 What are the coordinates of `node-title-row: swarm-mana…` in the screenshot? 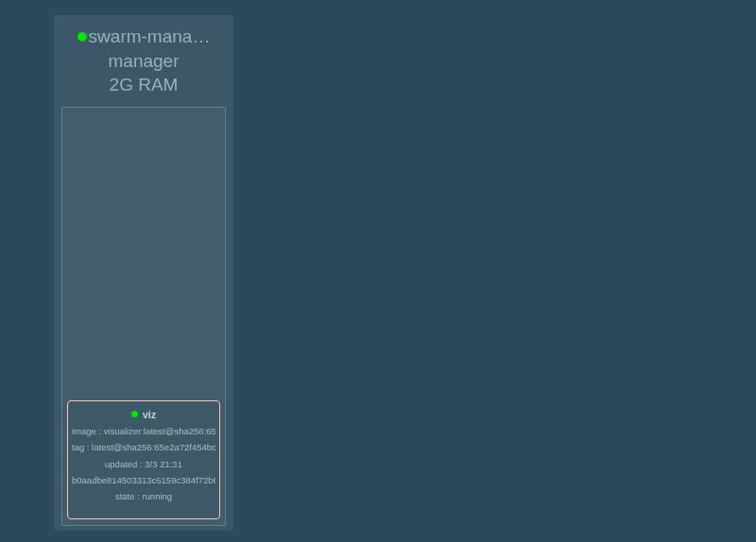 It's located at (144, 37).